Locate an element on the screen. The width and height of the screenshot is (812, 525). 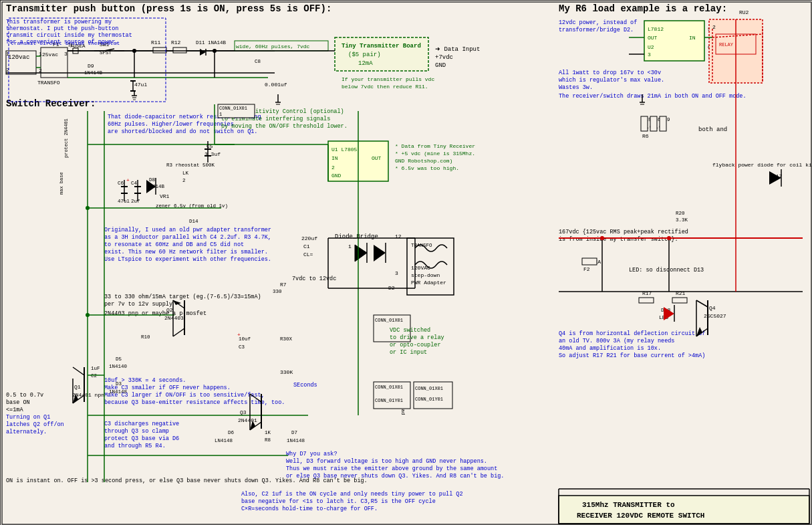
svg-text: 40mA and amplification is 10x. is located at coordinates (610, 348).